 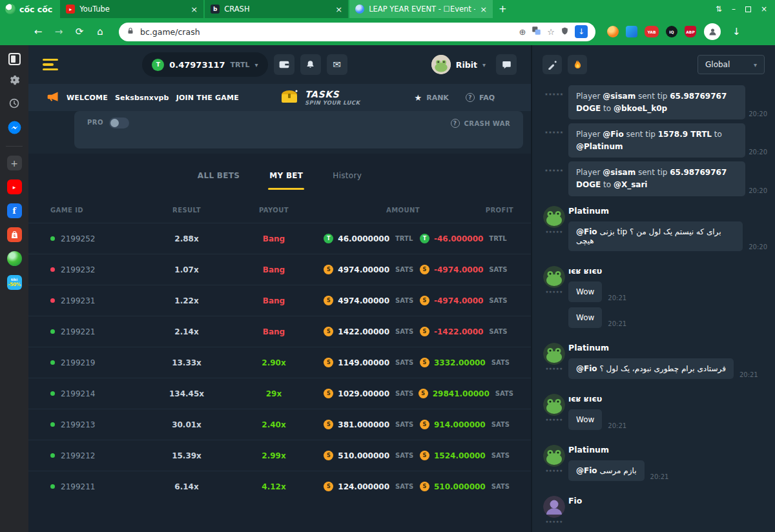 What do you see at coordinates (736, 32) in the screenshot?
I see `downloads-button: ↓` at bounding box center [736, 32].